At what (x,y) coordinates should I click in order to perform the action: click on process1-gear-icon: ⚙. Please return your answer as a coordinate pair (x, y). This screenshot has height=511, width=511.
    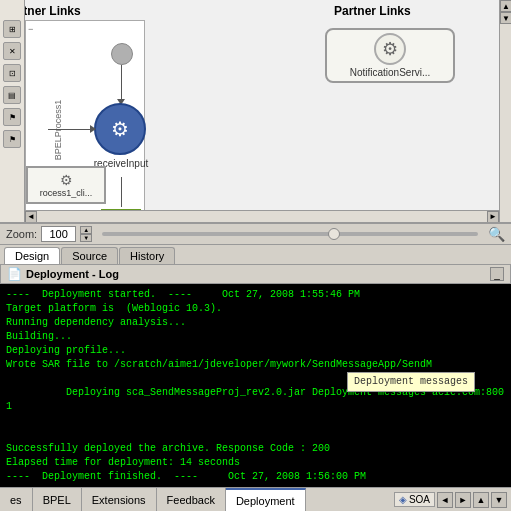
    Looking at the image, I should click on (66, 180).